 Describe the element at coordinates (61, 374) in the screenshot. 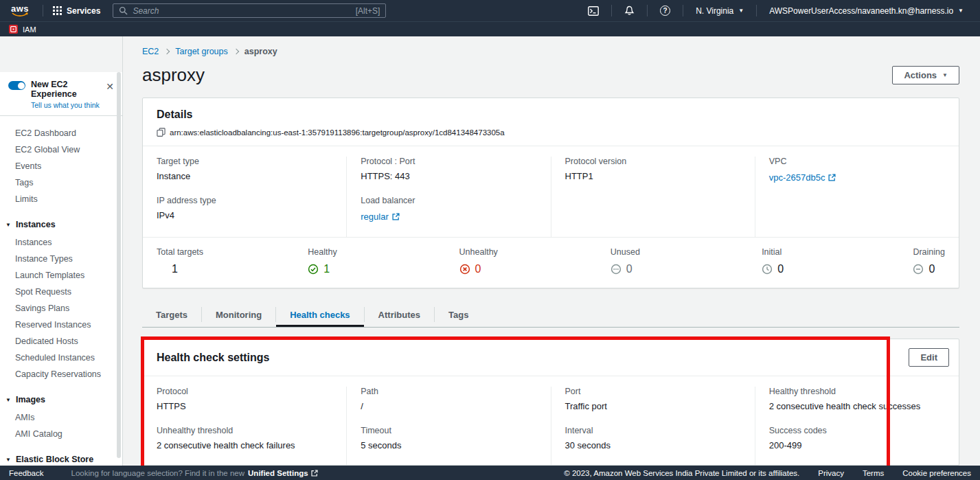

I see `sidebar-item-capacity-reservations: Capacity Reservations` at that location.